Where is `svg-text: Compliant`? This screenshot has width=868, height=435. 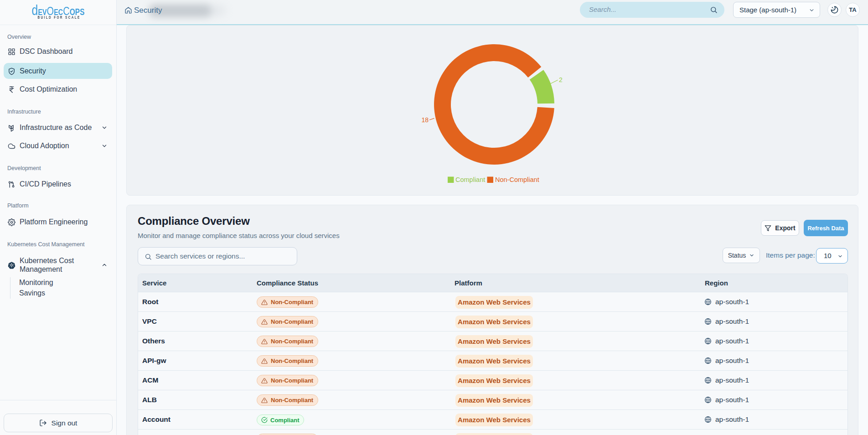 svg-text: Compliant is located at coordinates (470, 180).